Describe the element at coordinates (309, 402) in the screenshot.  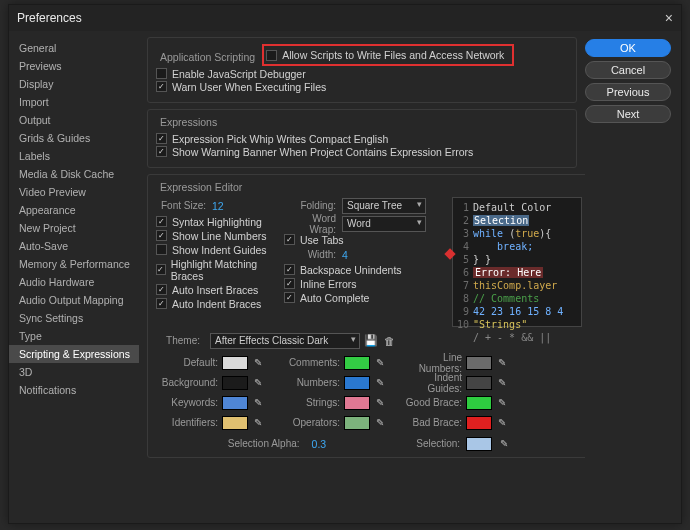
I see `theme-label-strings: Strings:` at that location.